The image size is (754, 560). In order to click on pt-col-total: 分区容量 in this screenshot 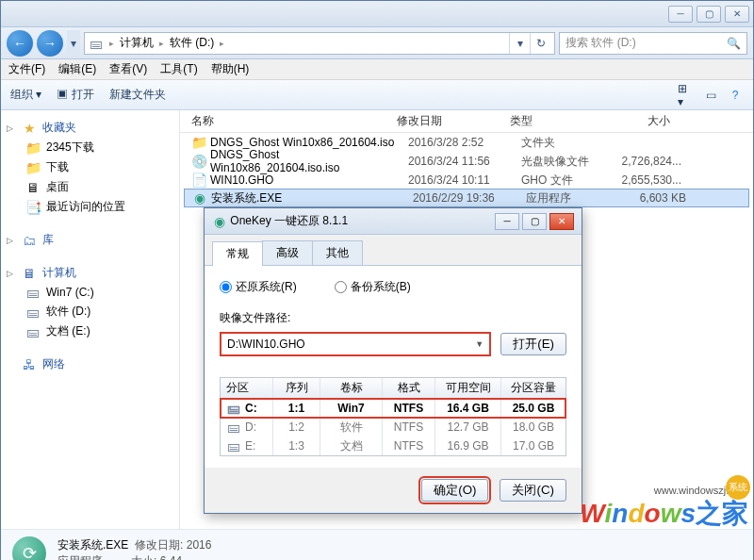, I will do `click(533, 388)`.